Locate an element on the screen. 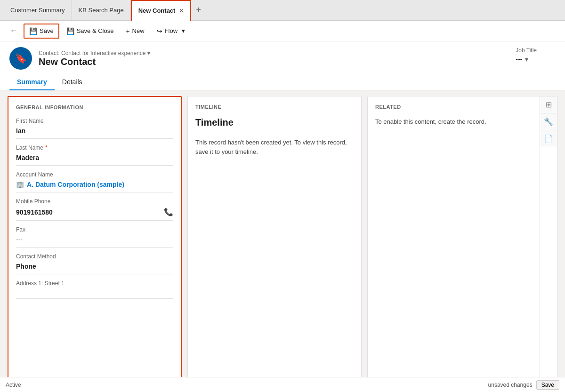 The width and height of the screenshot is (565, 392). timeline-heading: Timeline is located at coordinates (274, 122).